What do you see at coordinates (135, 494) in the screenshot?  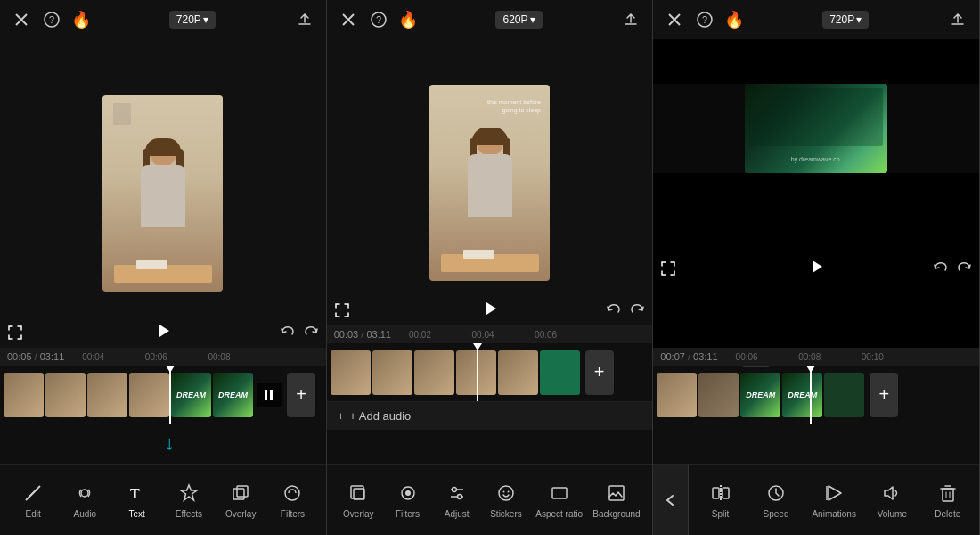 I see `svg-text: T` at bounding box center [135, 494].